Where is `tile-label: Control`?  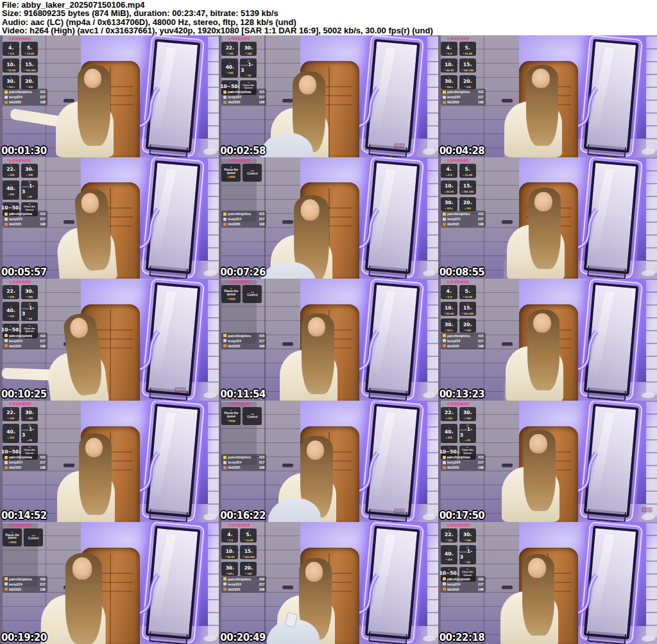
tile-label: Control is located at coordinates (252, 175).